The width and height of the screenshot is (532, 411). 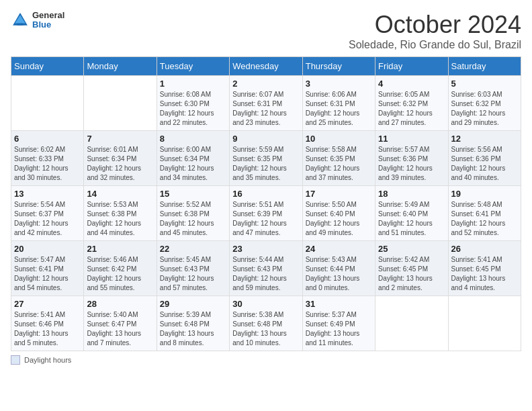 I want to click on day-number: 27, so click(x=47, y=304).